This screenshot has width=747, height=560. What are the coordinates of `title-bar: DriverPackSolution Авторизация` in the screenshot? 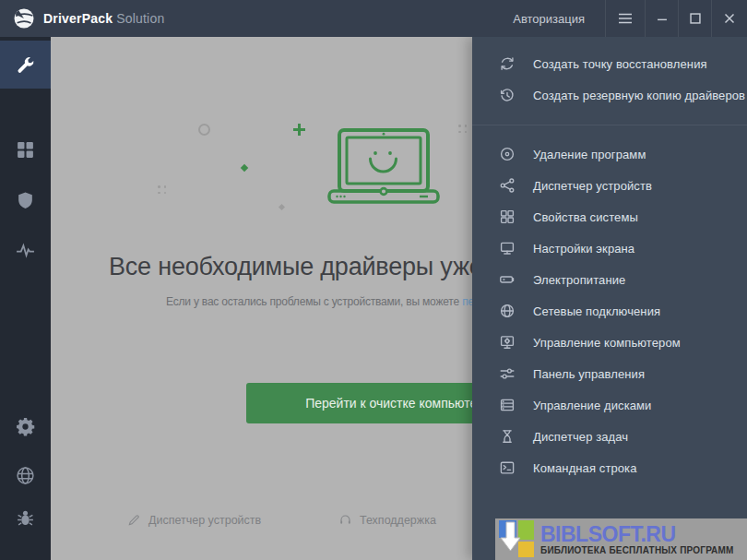 It's located at (374, 18).